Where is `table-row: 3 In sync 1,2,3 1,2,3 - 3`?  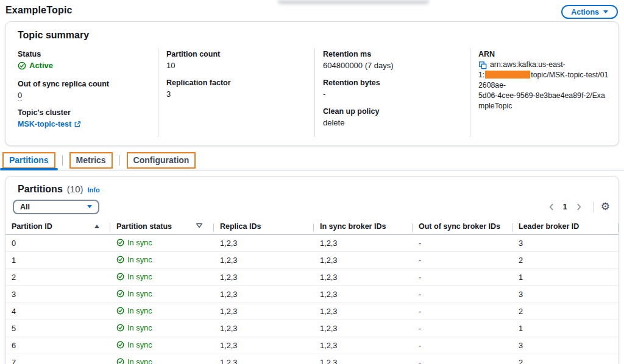
table-row: 3 In sync 1,2,3 1,2,3 - 3 is located at coordinates (312, 295).